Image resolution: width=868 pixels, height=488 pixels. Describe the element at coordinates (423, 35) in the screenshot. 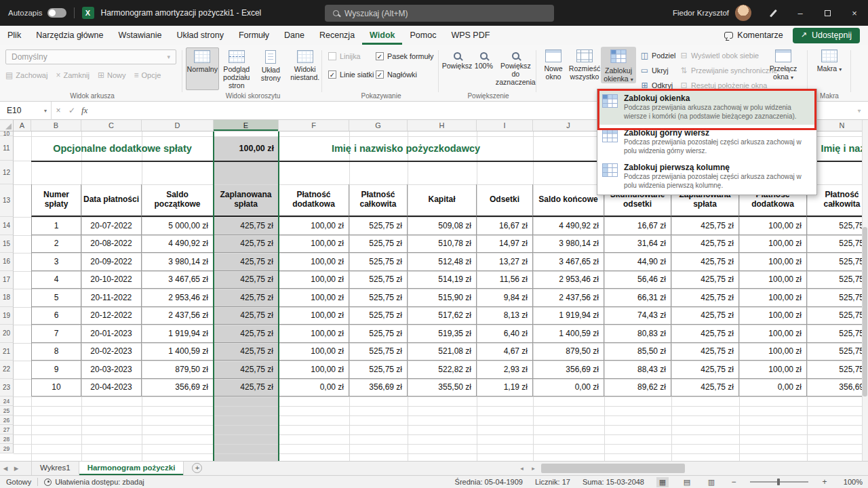

I see `tab-pomoc: Pomoc` at that location.